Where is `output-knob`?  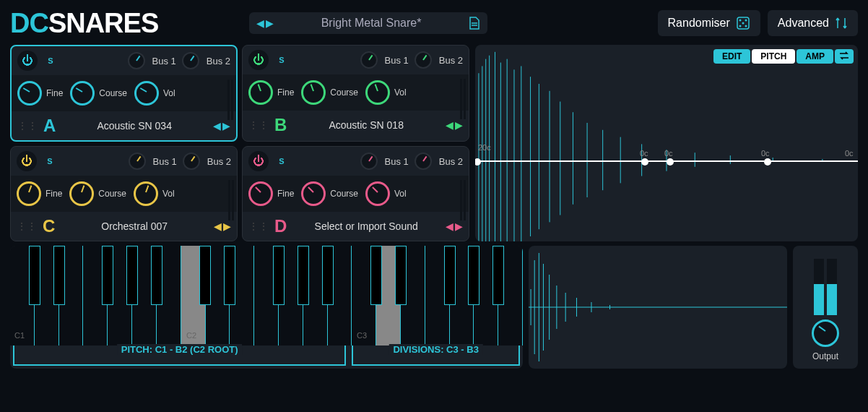
output-knob is located at coordinates (825, 333).